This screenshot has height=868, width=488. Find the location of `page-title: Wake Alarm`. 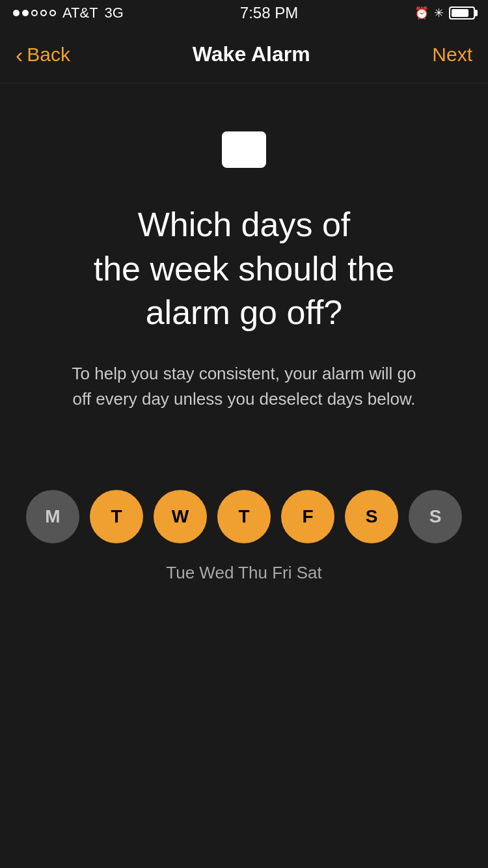

page-title: Wake Alarm is located at coordinates (251, 55).